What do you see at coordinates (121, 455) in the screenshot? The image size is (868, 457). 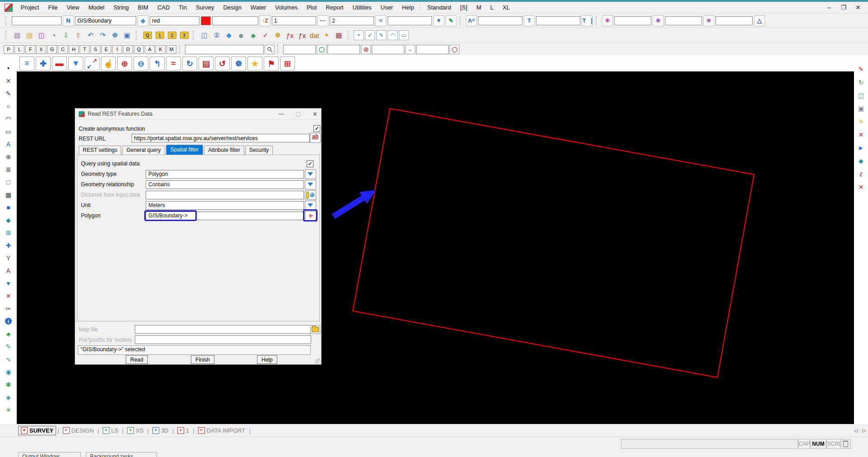 I see `panel-tab-background-tasks: Background tasks` at bounding box center [121, 455].